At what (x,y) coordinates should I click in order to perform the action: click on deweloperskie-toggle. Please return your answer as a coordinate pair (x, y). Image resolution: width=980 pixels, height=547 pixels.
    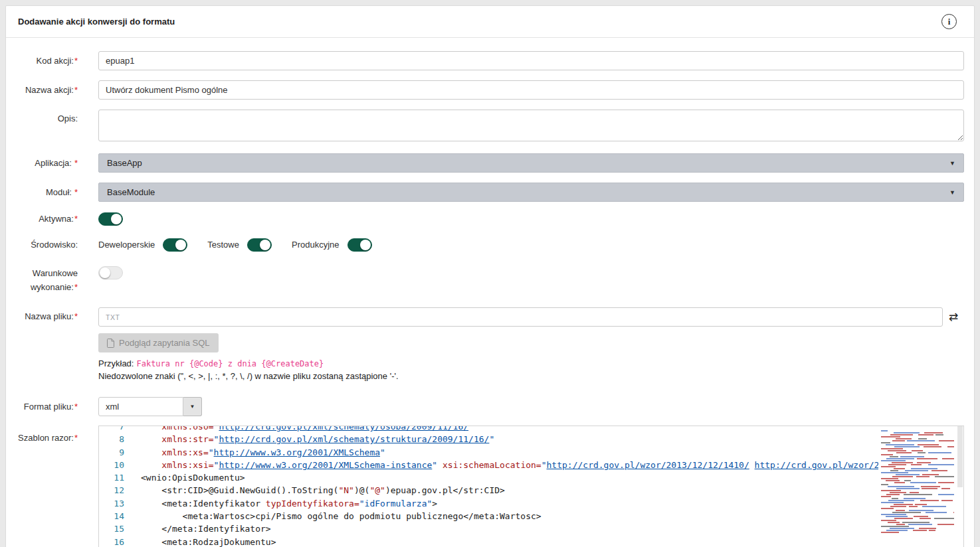
    Looking at the image, I should click on (175, 245).